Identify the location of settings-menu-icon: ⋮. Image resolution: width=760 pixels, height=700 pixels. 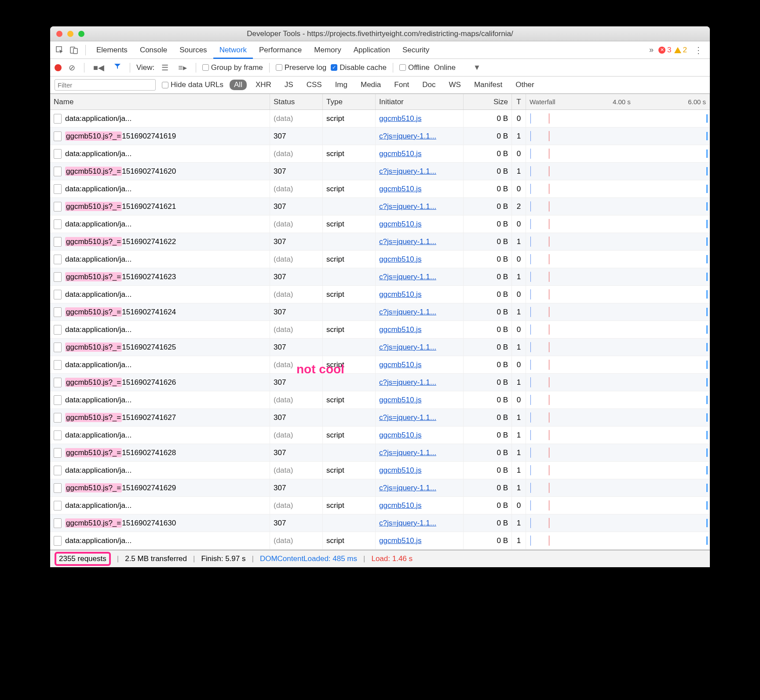
(698, 50).